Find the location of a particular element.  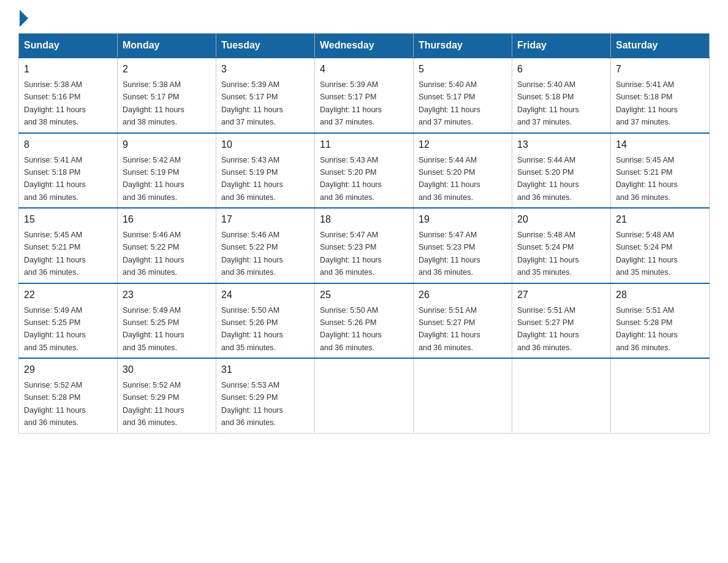

day-number: 26 is located at coordinates (463, 295).